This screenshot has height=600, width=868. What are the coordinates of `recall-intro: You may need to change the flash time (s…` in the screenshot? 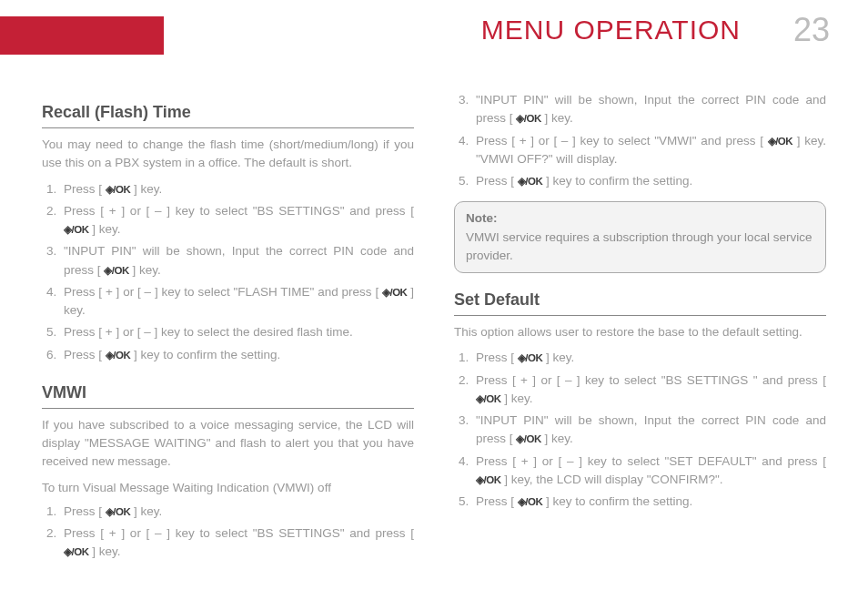 It's located at (227, 155).